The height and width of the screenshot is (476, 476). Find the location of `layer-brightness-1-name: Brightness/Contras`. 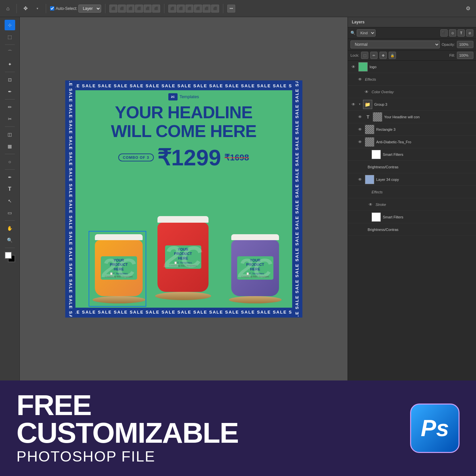

layer-brightness-1-name: Brightness/Contras is located at coordinates (420, 167).